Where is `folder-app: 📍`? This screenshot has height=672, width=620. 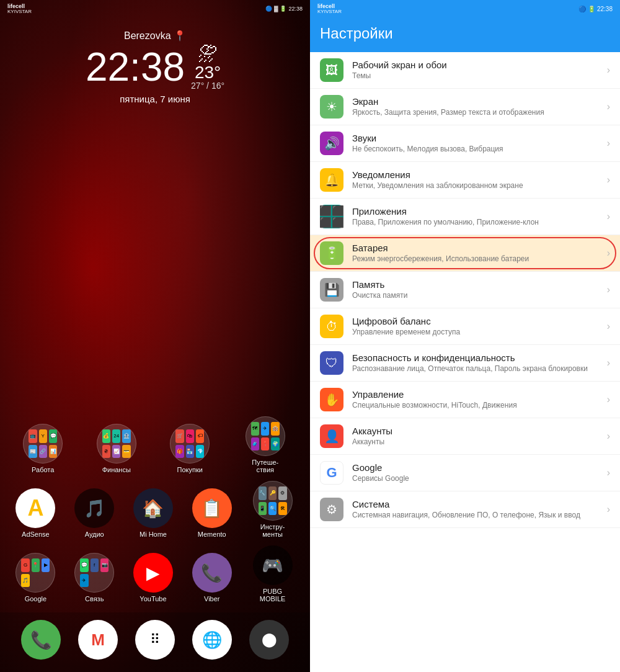
folder-app: 📍 is located at coordinates (36, 565).